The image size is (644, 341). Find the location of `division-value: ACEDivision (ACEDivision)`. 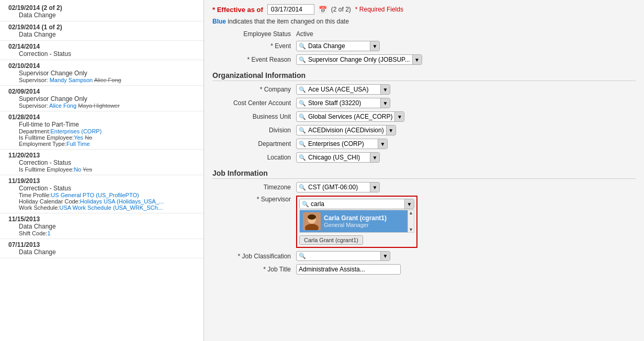

division-value: ACEDivision (ACEDivision) is located at coordinates (346, 130).